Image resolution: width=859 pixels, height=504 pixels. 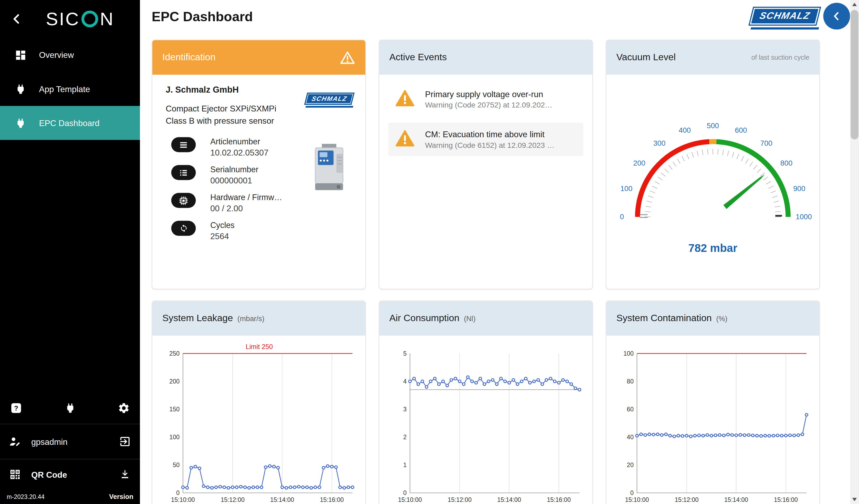 What do you see at coordinates (57, 55) in the screenshot?
I see `sidebar-item-label: Overview` at bounding box center [57, 55].